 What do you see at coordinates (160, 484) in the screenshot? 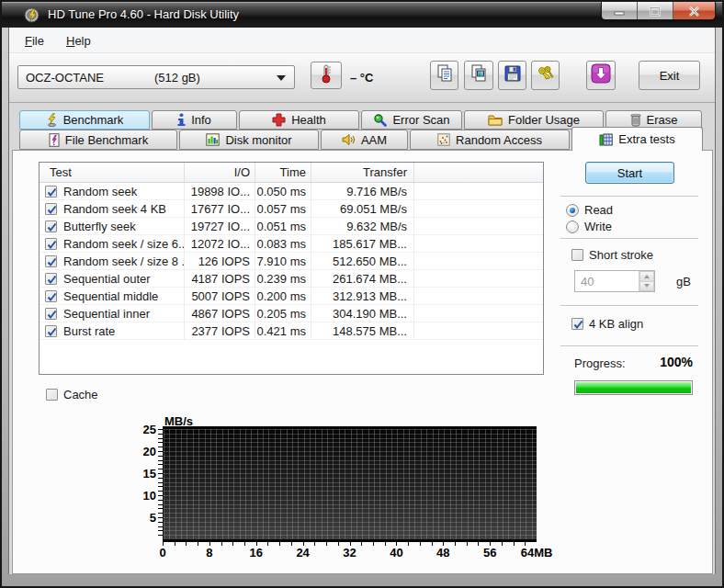
I see `chart-y-ticks` at bounding box center [160, 484].